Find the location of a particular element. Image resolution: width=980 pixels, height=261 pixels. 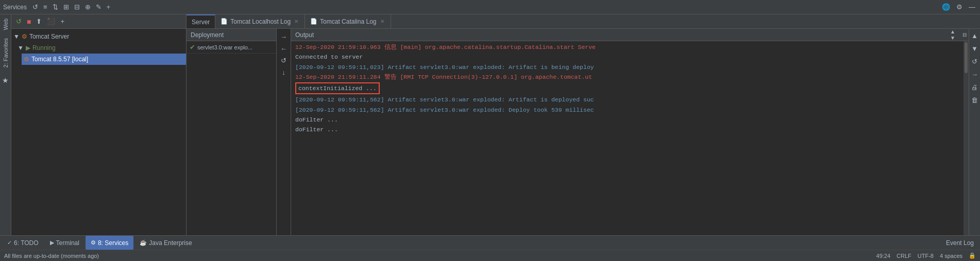

status-bar: All files are up-to-date (moments ago) 4… is located at coordinates (490, 255).